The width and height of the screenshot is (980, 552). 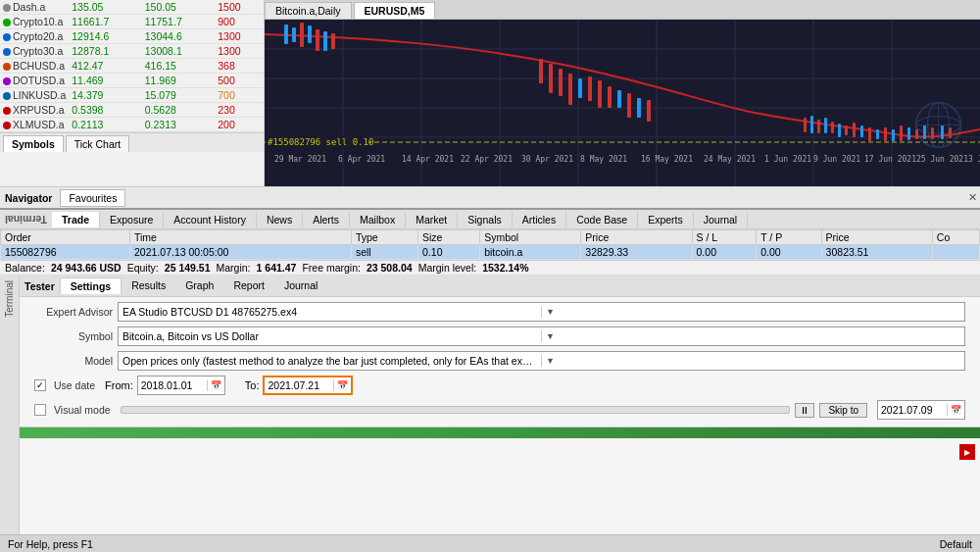 I want to click on svg-text: 17 Jun 2021, so click(x=890, y=159).